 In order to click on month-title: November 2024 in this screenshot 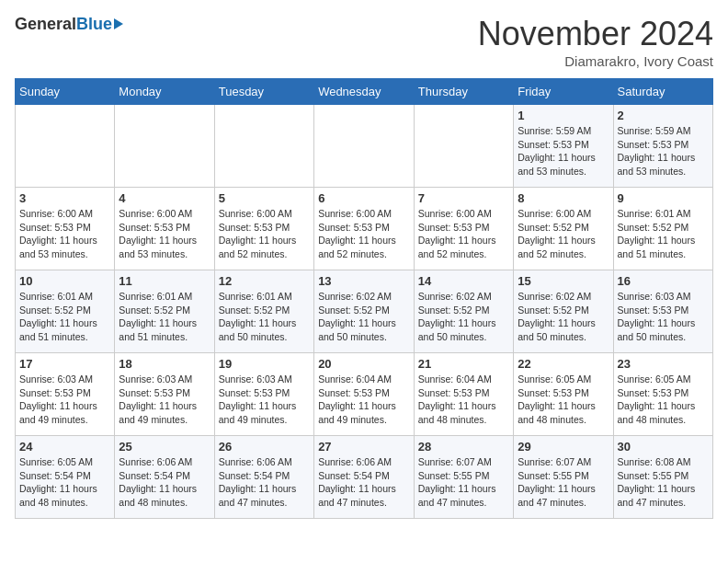, I will do `click(596, 34)`.